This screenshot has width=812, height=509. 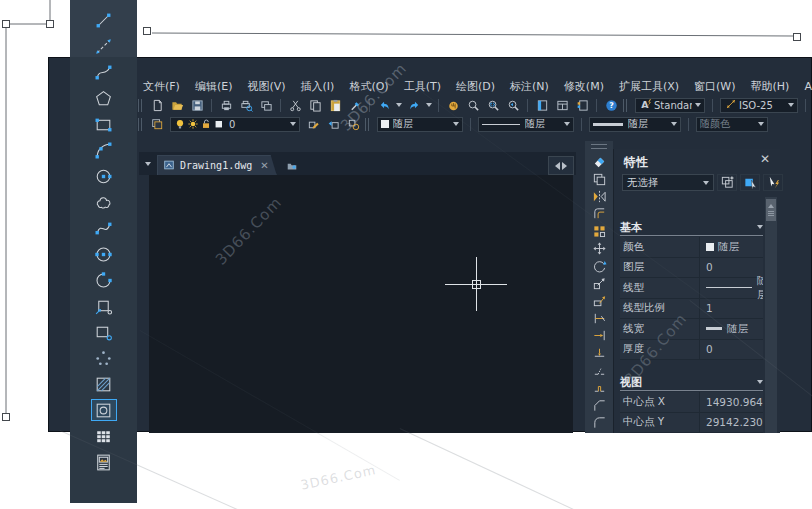 What do you see at coordinates (104, 384) in the screenshot?
I see `hatch-tool-button` at bounding box center [104, 384].